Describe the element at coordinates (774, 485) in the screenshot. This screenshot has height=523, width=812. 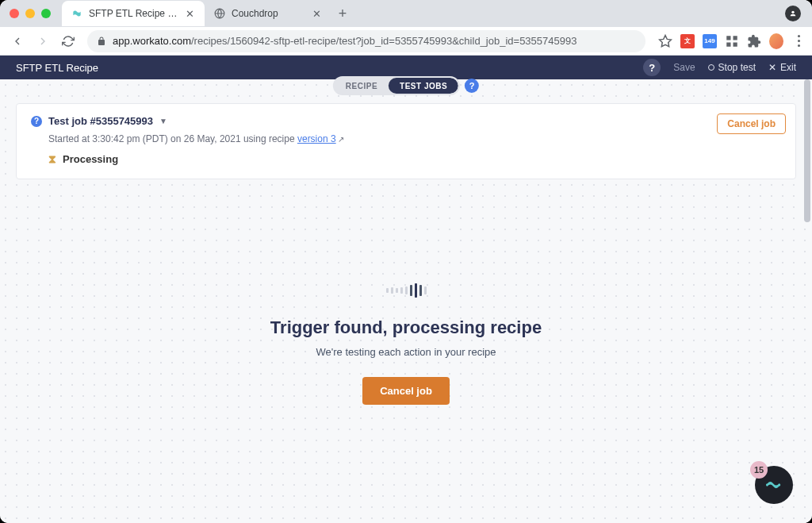
I see `workato-logo-icon` at that location.